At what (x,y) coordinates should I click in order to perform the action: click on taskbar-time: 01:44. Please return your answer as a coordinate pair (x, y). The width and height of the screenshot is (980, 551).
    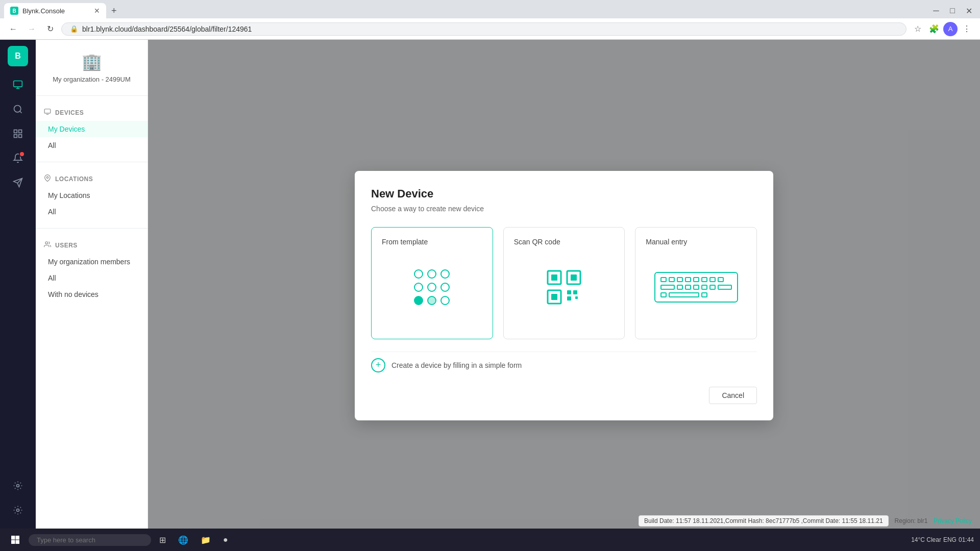
    Looking at the image, I should click on (966, 540).